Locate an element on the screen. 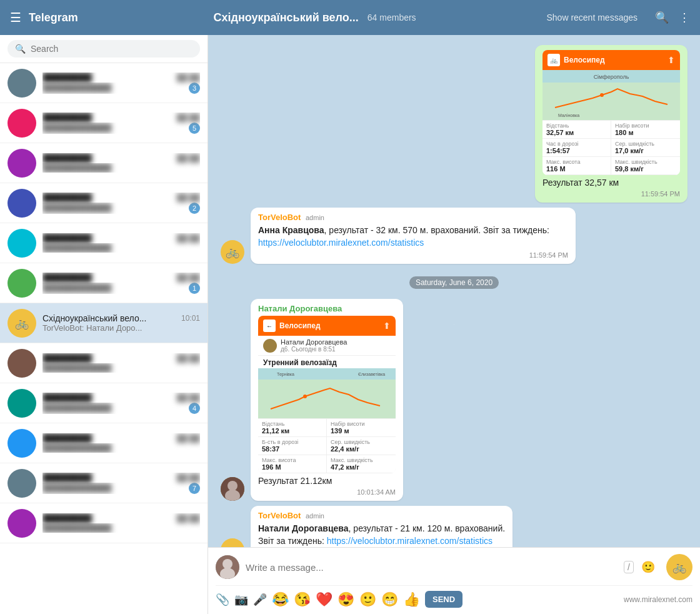 This screenshot has height=614, width=700. emoji-thumbs-up: 👍 is located at coordinates (411, 600).